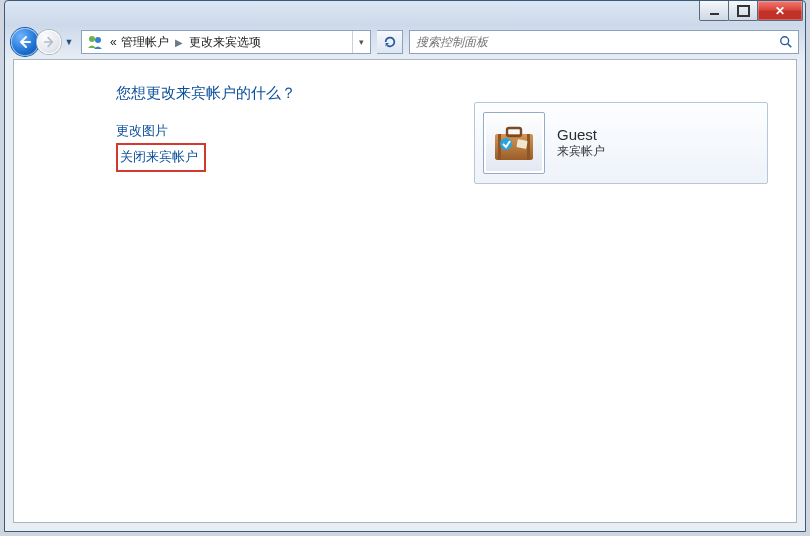 Image resolution: width=810 pixels, height=536 pixels. I want to click on annotation-highlight: 关闭来宾帐户, so click(161, 158).